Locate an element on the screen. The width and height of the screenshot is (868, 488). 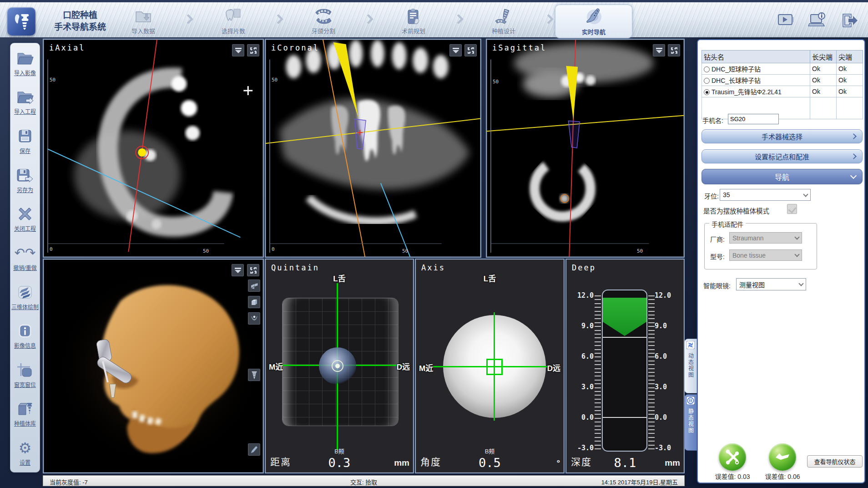
model-select: Bone tissue is located at coordinates (766, 255).